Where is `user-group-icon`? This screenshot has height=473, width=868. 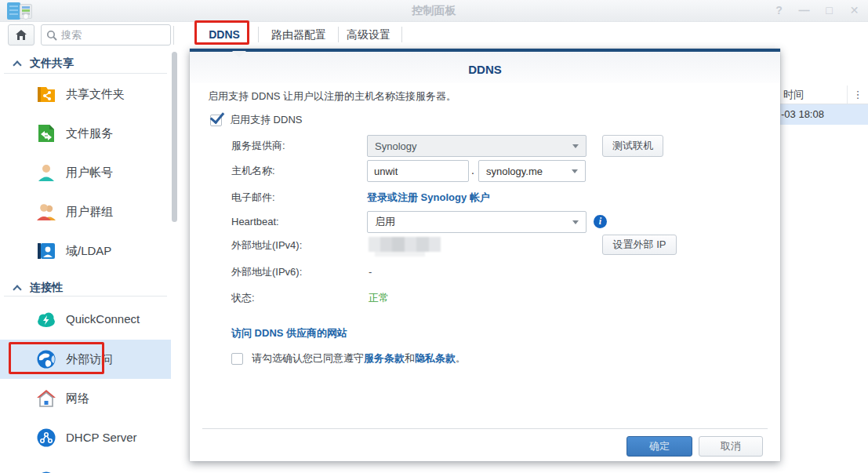 user-group-icon is located at coordinates (46, 212).